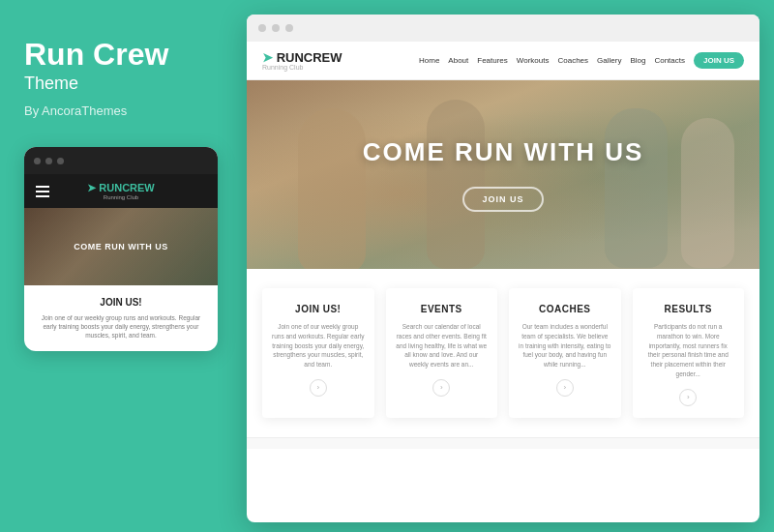 The height and width of the screenshot is (532, 774). What do you see at coordinates (121, 250) in the screenshot?
I see `mobile-preview-card: ➤ RUNCREW Running Club COME RUN WITH US …` at bounding box center [121, 250].